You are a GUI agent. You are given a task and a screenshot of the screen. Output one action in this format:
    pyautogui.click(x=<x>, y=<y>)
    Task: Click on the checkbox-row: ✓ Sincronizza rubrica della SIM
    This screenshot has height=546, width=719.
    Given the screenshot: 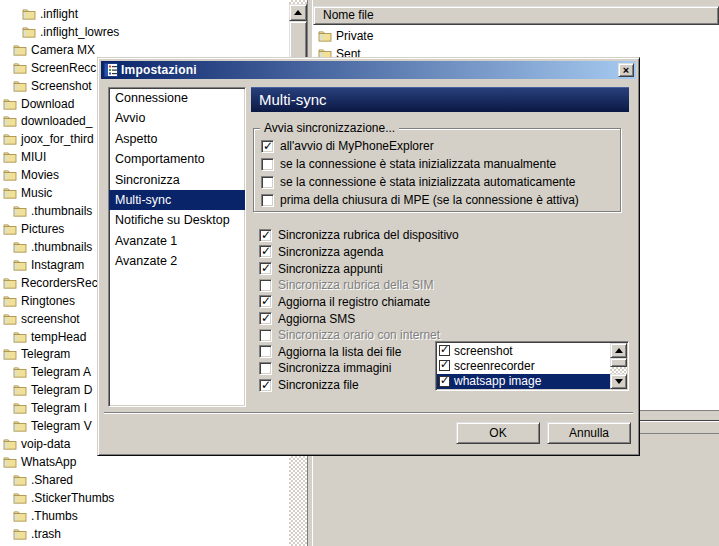 What is the action you would take?
    pyautogui.click(x=389, y=286)
    